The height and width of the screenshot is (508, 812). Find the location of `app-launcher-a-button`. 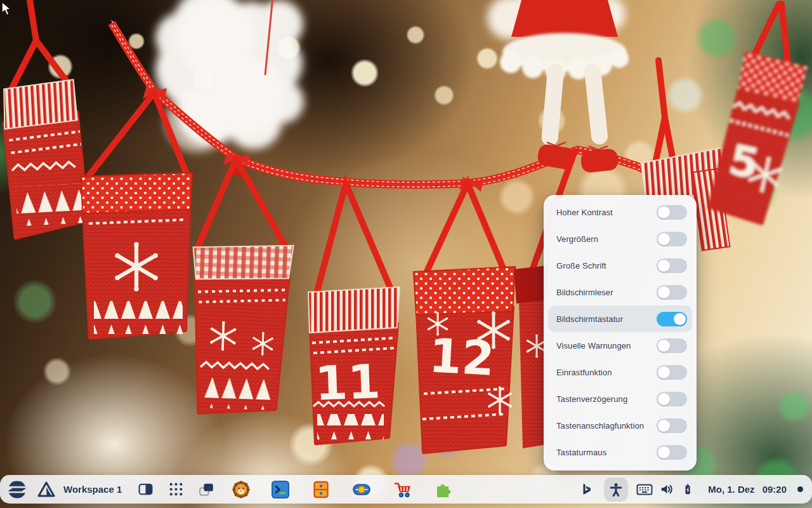

app-launcher-a-button is located at coordinates (46, 490).